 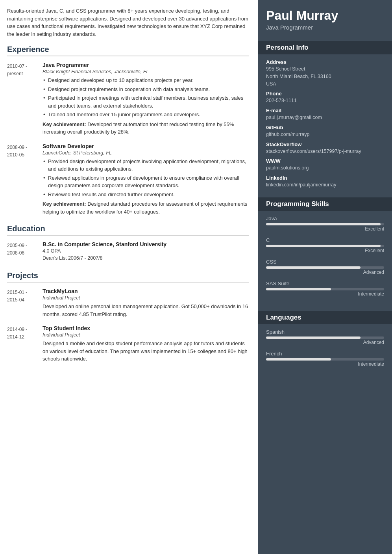 What do you see at coordinates (325, 267) in the screenshot?
I see `skill-css: CSS Advanced` at bounding box center [325, 267].